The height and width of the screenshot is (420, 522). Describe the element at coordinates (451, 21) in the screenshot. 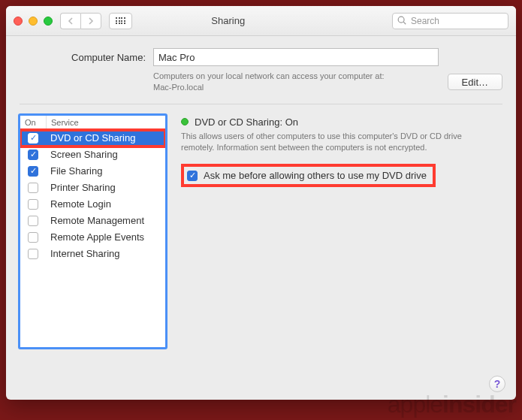

I see `search-input` at that location.